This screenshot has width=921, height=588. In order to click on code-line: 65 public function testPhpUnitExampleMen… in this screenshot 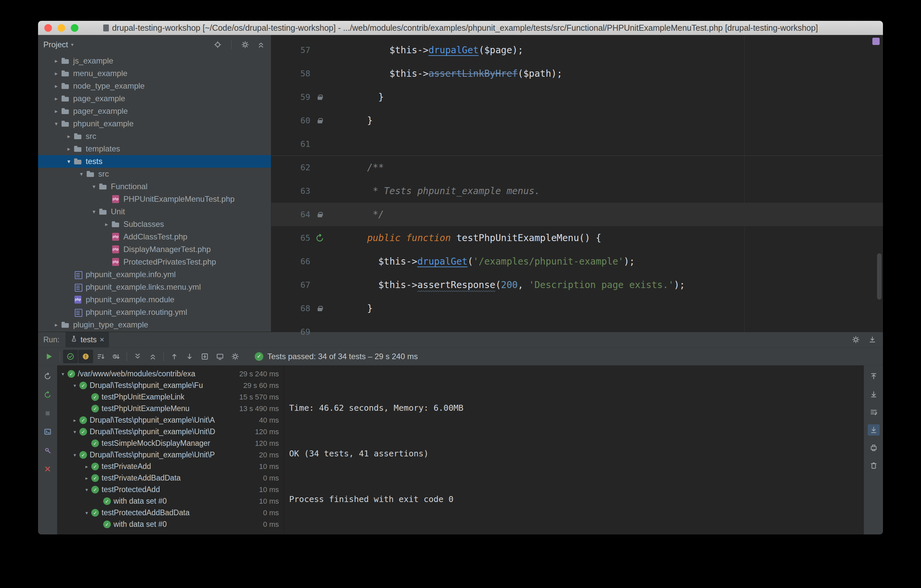, I will do `click(577, 238)`.